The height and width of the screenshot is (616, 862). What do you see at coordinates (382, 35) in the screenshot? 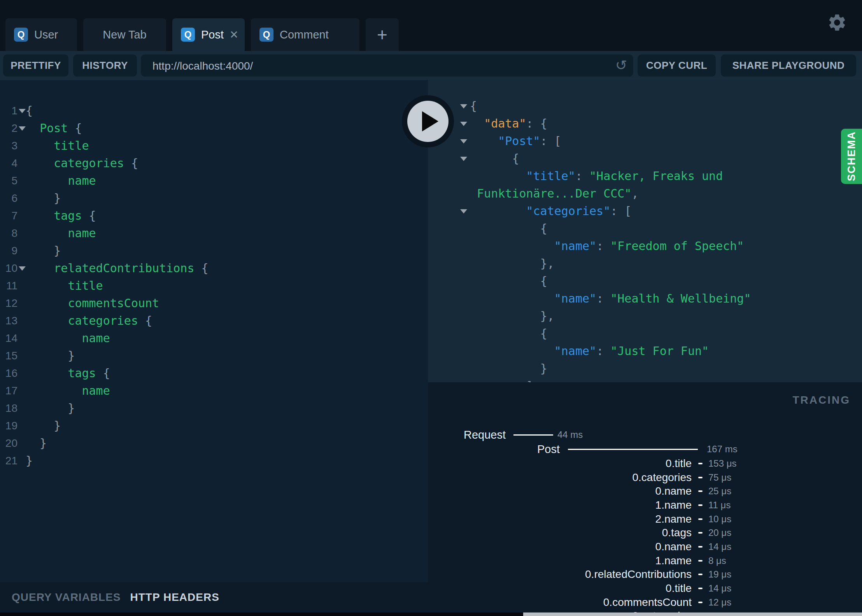
I see `new-tab-button: +` at bounding box center [382, 35].